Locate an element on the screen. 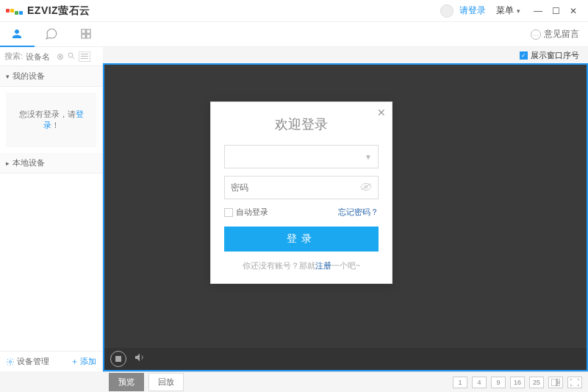 The width and height of the screenshot is (588, 392). layout-16: 16 is located at coordinates (517, 382).